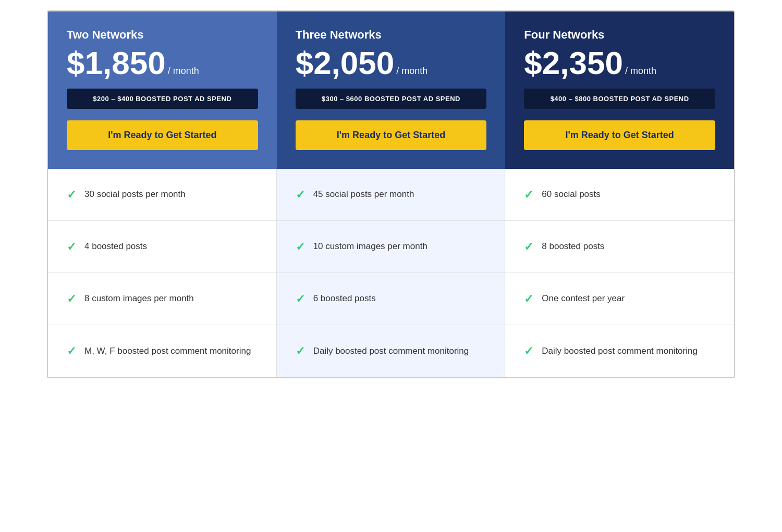  What do you see at coordinates (619, 135) in the screenshot?
I see `cta-button-3: I'm Ready to Get Started` at bounding box center [619, 135].